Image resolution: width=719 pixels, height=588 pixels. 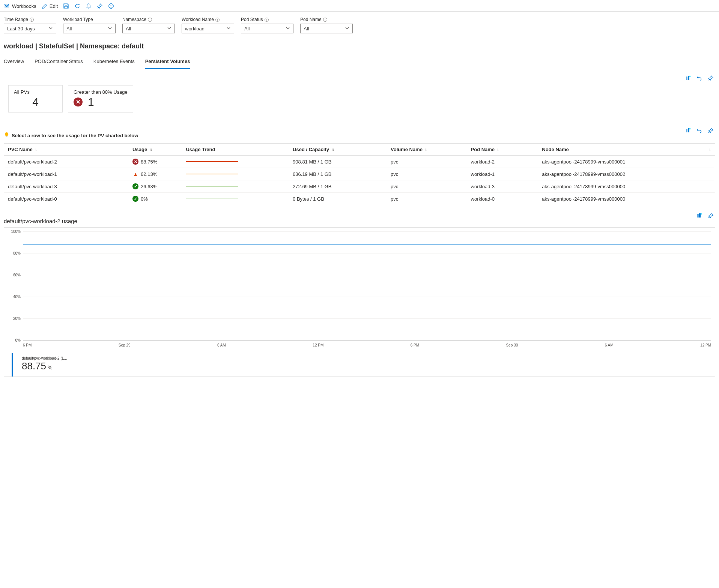 I want to click on cell-pvc-name: default/pvc-workload-0, so click(x=70, y=199).